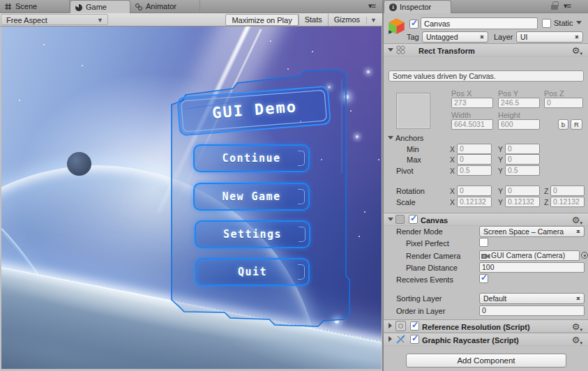 This screenshot has width=588, height=371. Describe the element at coordinates (96, 7) in the screenshot. I see `tab-game-label: Game` at that location.